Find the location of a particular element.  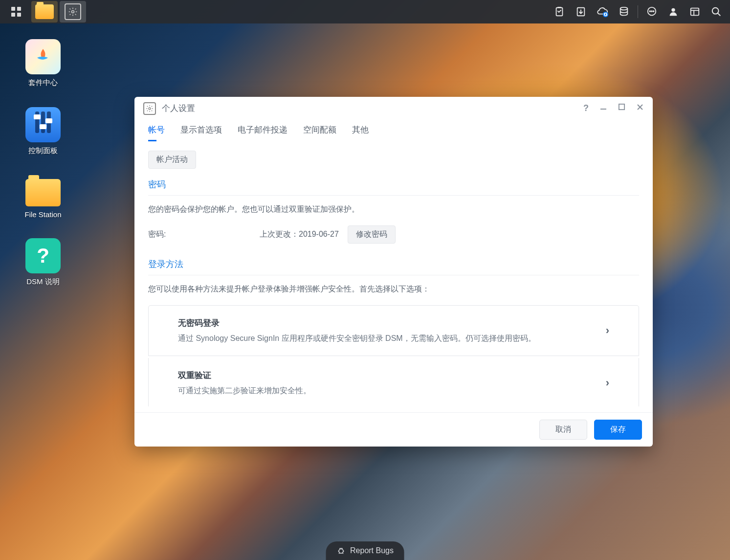

control-panel-icon: .ctrl-panel .slider:nth-child(1)::after{… is located at coordinates (43, 125).